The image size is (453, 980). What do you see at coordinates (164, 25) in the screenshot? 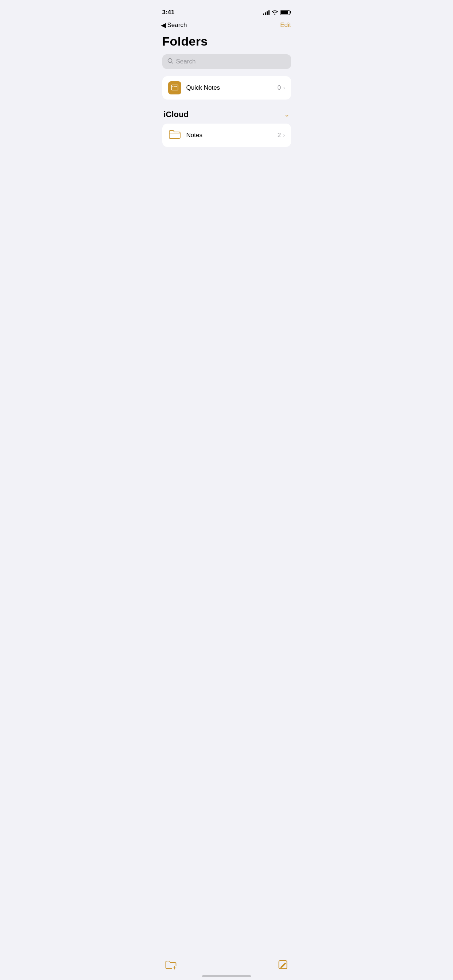
I see `back-chevron-icon: ◀` at bounding box center [164, 25].